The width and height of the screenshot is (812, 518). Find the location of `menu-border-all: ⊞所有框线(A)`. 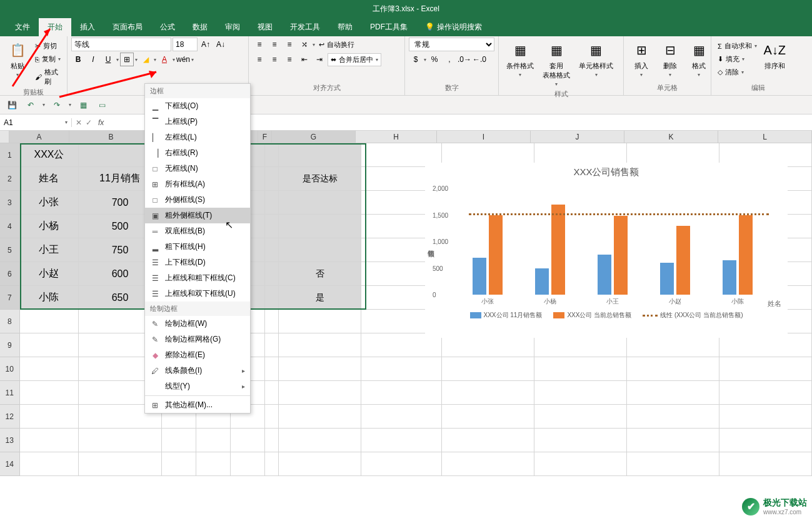

menu-border-all: ⊞所有框线(A) is located at coordinates (198, 184).